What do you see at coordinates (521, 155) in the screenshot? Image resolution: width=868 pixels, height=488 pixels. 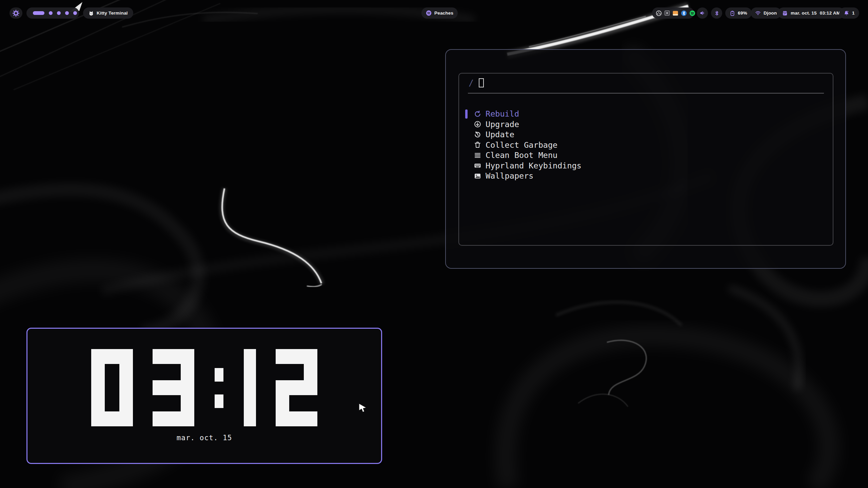 I see `launcher-item-label: Clean Boot Menu` at bounding box center [521, 155].